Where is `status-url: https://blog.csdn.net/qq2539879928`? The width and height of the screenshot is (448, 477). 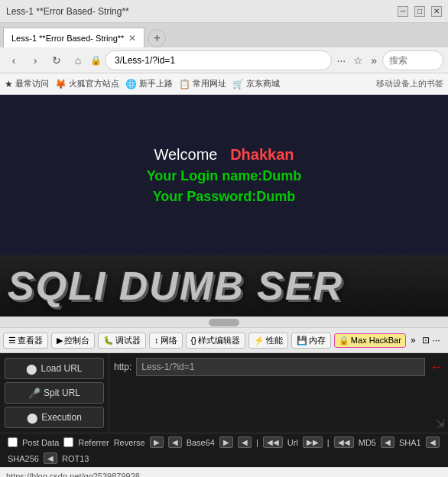 status-url: https://blog.csdn.net/qq2539879928 is located at coordinates (73, 475).